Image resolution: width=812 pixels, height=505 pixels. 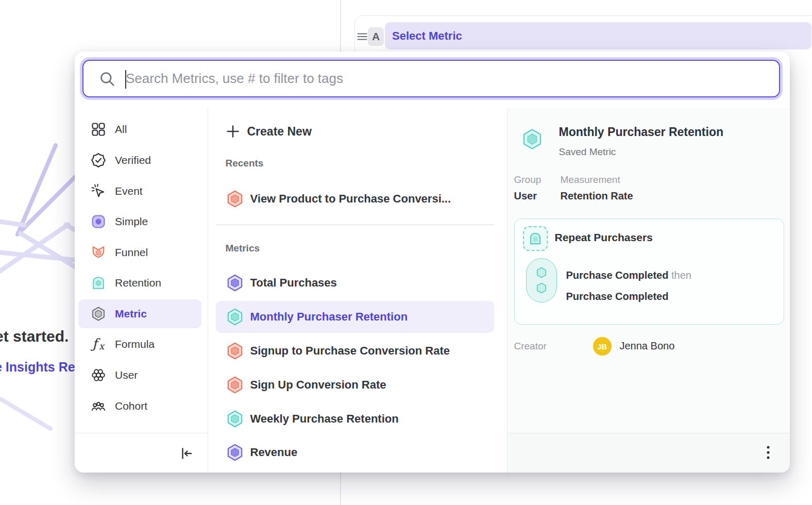 What do you see at coordinates (583, 35) in the screenshot?
I see `query-builder-card: A Select Metric` at bounding box center [583, 35].